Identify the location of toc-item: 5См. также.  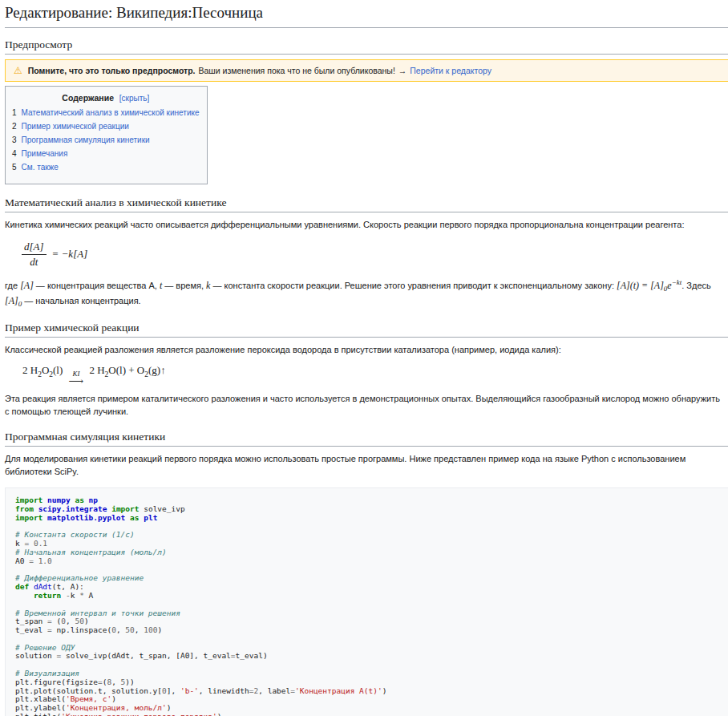
(106, 168).